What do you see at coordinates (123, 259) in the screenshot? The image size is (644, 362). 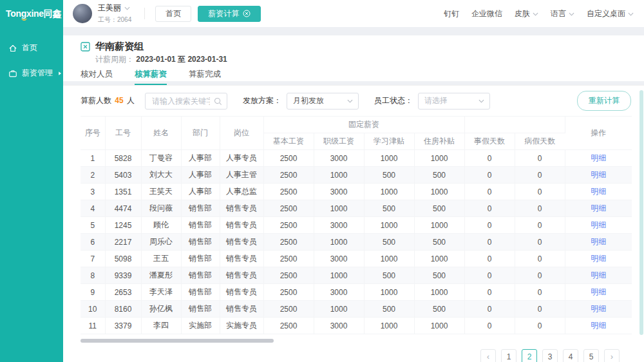 I see `cell-work-id: 5098` at bounding box center [123, 259].